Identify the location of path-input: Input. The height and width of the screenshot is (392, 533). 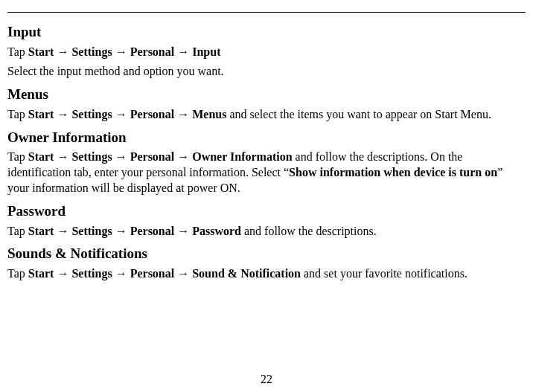
(206, 52).